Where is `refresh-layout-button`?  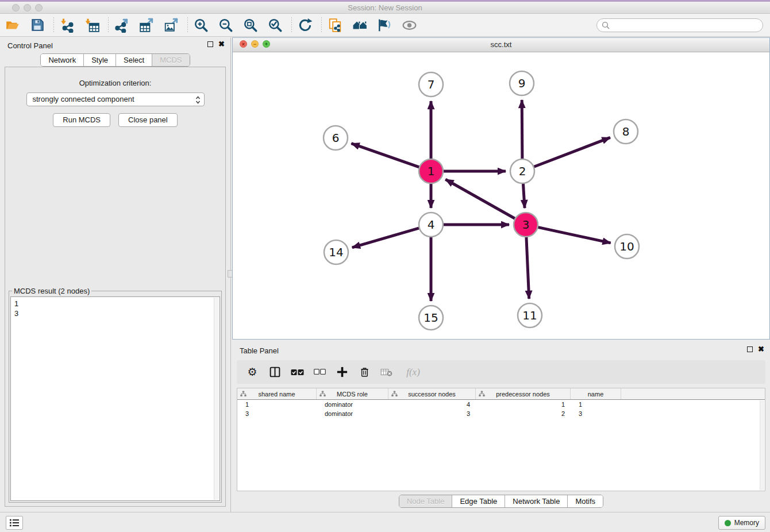 refresh-layout-button is located at coordinates (305, 25).